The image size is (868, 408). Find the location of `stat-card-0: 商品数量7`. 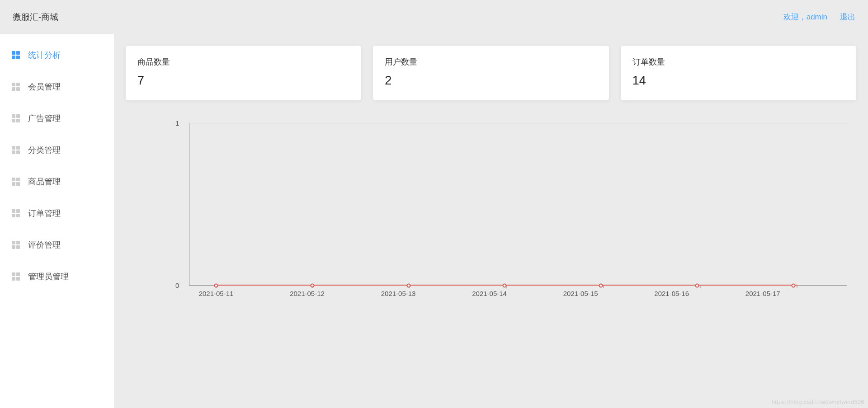

stat-card-0: 商品数量7 is located at coordinates (243, 73).